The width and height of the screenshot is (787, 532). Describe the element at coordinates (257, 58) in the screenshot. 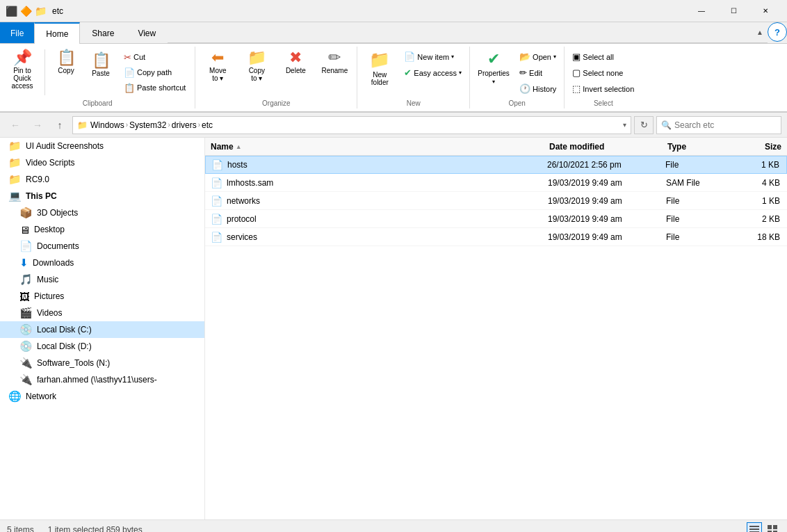

I see `copy-to-icon: 📁` at that location.